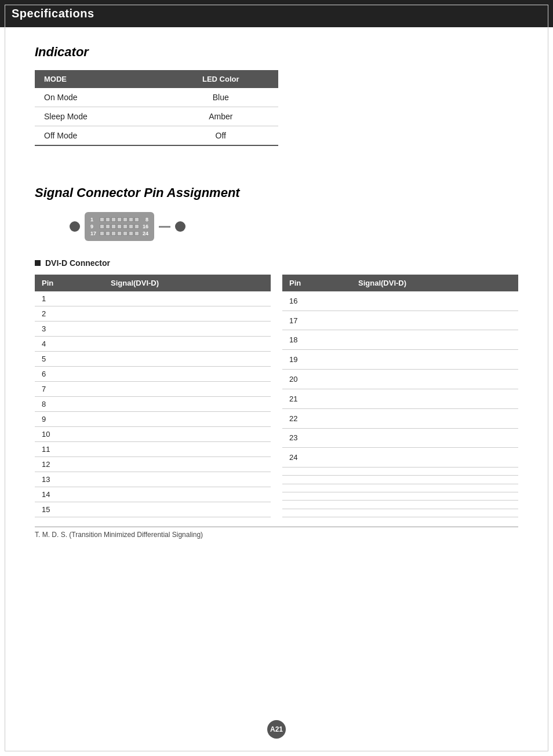 This screenshot has height=756, width=553. I want to click on page-number: A21, so click(276, 729).